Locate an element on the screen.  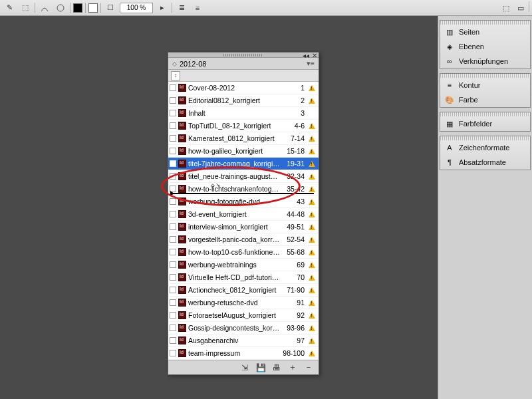
align-icon: ≡ is located at coordinates (198, 8).